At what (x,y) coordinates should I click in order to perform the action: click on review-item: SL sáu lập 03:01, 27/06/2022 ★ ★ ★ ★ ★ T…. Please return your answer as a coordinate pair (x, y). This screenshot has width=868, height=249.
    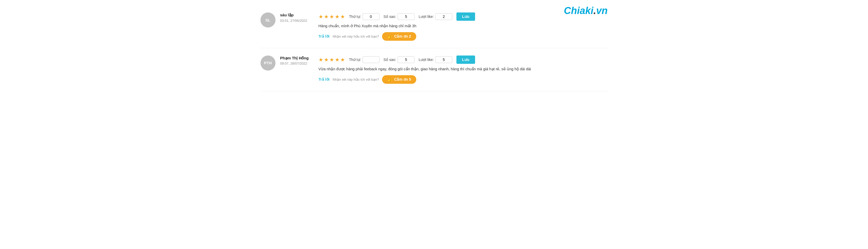
    Looking at the image, I should click on (434, 27).